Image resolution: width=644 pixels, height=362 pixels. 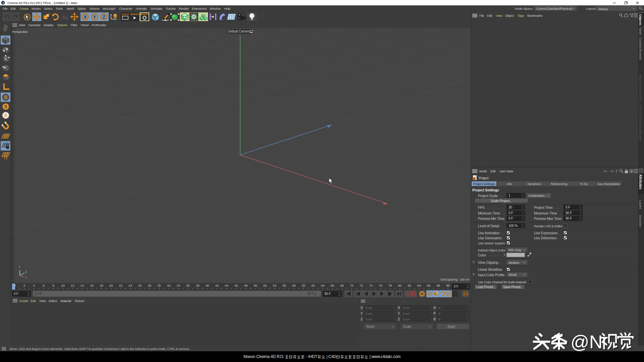 What do you see at coordinates (236, 286) in the screenshot?
I see `svg-text: 46` at bounding box center [236, 286].